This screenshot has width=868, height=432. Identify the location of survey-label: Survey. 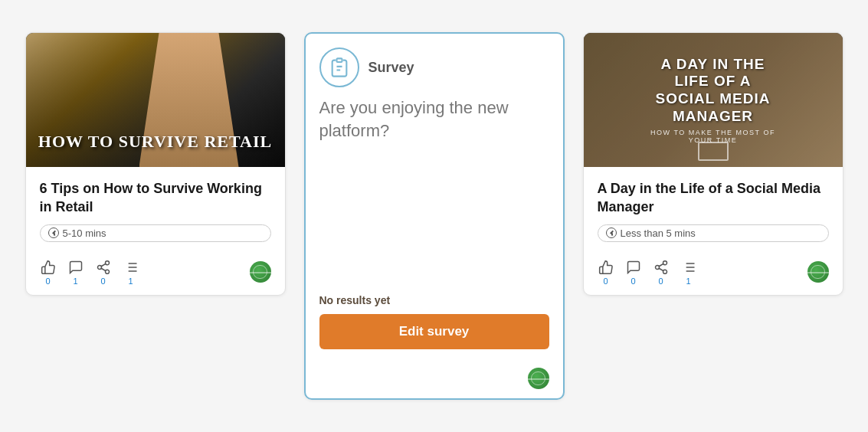
(391, 67).